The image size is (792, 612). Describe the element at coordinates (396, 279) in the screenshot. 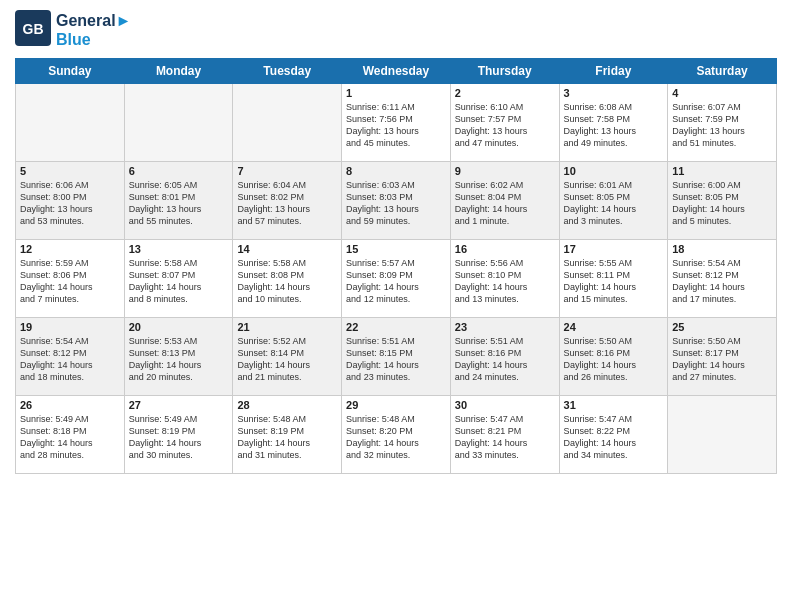

I see `week-row-3: 12Sunrise: 5:59 AM Sunset: 8:06 PM Dayli…` at that location.